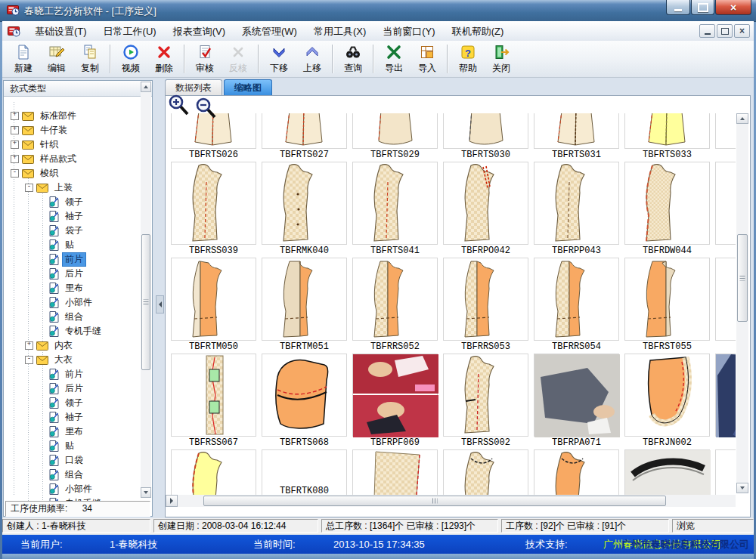  Describe the element at coordinates (194, 88) in the screenshot. I see `tab-data-list: 数据列表` at that location.